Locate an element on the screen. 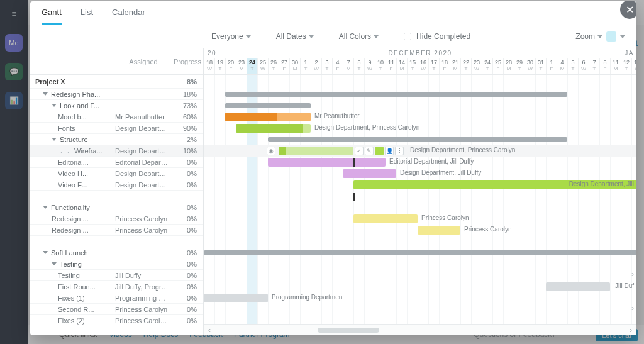 This screenshot has width=644, height=344. group-row: Redesign Pha...18% is located at coordinates (117, 94).